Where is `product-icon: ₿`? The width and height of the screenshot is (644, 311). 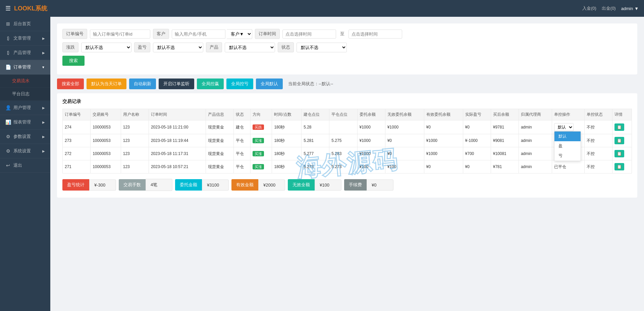 product-icon: ₿ is located at coordinates (8, 53).